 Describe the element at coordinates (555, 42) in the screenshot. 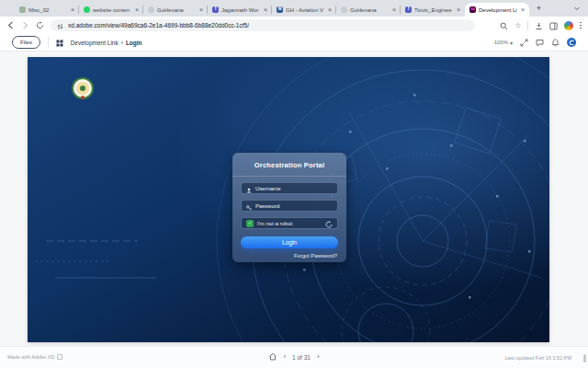

I see `notifications-bell-icon` at that location.